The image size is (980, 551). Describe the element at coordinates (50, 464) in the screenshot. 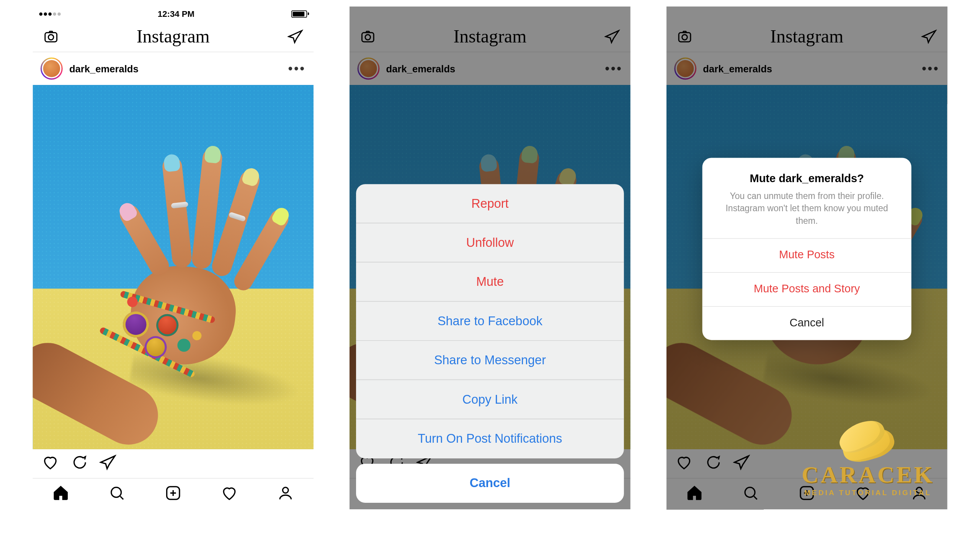

I see `like-icon` at that location.